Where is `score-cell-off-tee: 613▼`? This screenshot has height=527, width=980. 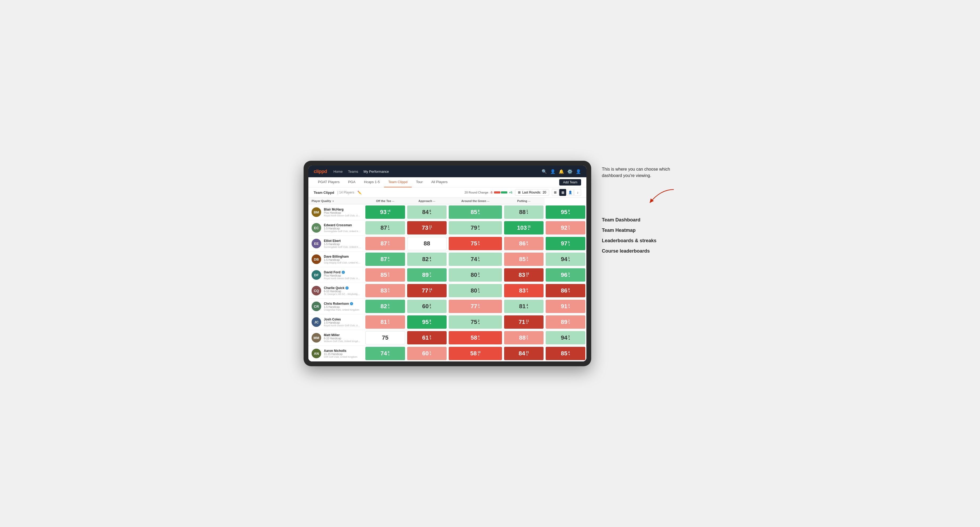
score-cell-off-tee: 613▼ is located at coordinates (427, 338).